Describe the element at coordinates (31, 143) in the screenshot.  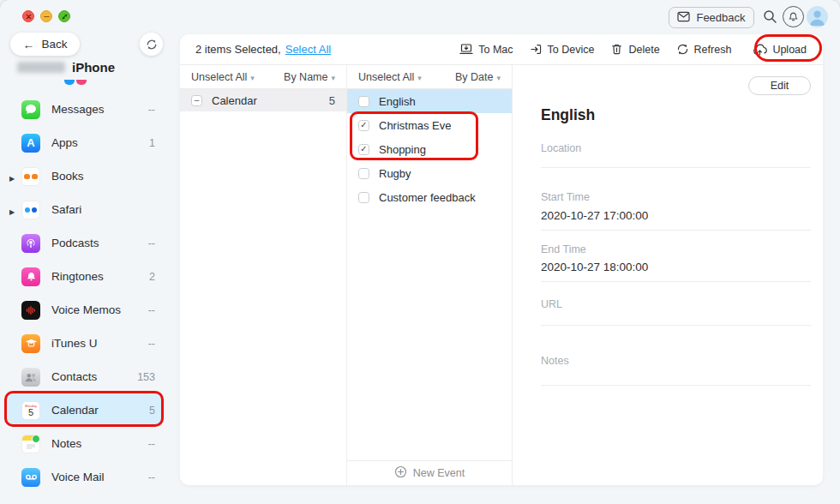
I see `apps-icon: A` at that location.